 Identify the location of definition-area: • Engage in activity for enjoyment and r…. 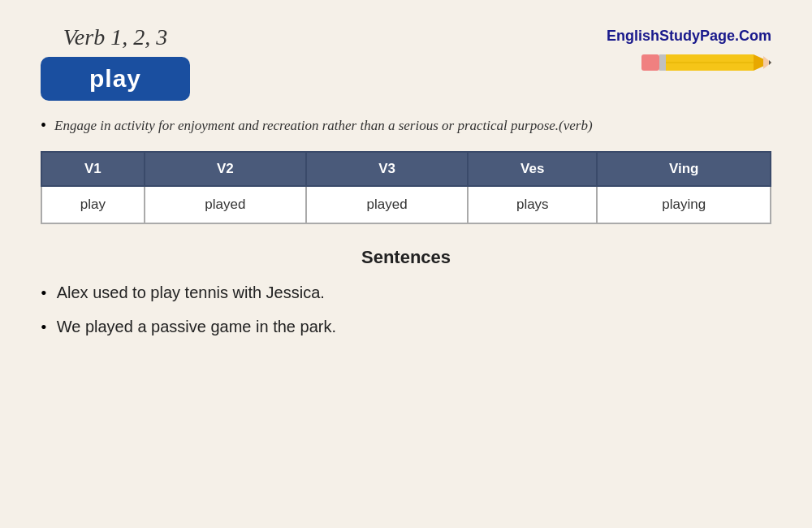
(406, 126).